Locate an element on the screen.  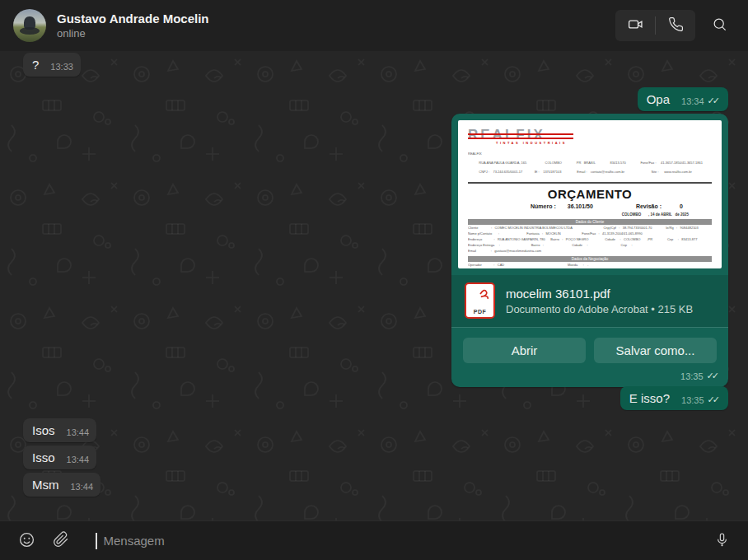
incoming-message: Isso 13:44 is located at coordinates (59, 458).